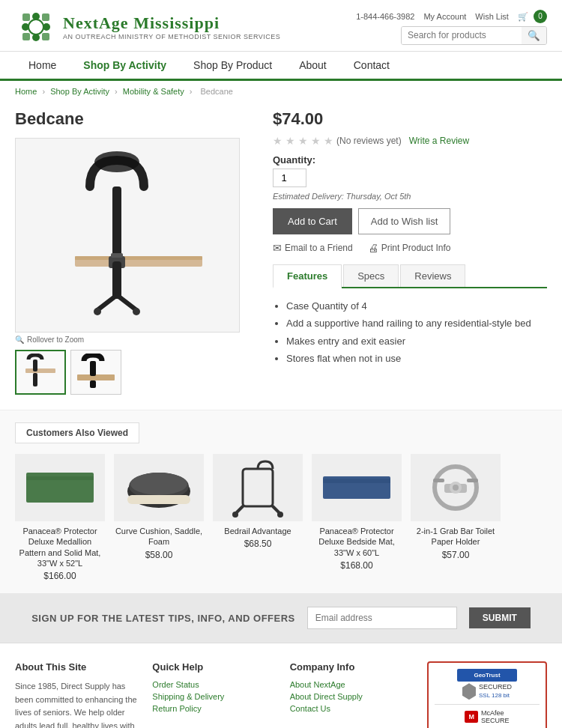 The height and width of the screenshot is (728, 562). I want to click on nav-item-about: About, so click(313, 65).